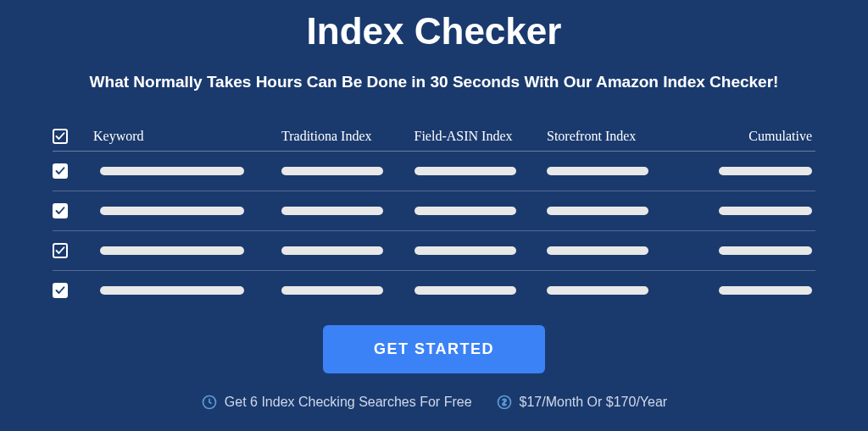 The height and width of the screenshot is (431, 868). Describe the element at coordinates (60, 136) in the screenshot. I see `select-all-checkbox` at that location.